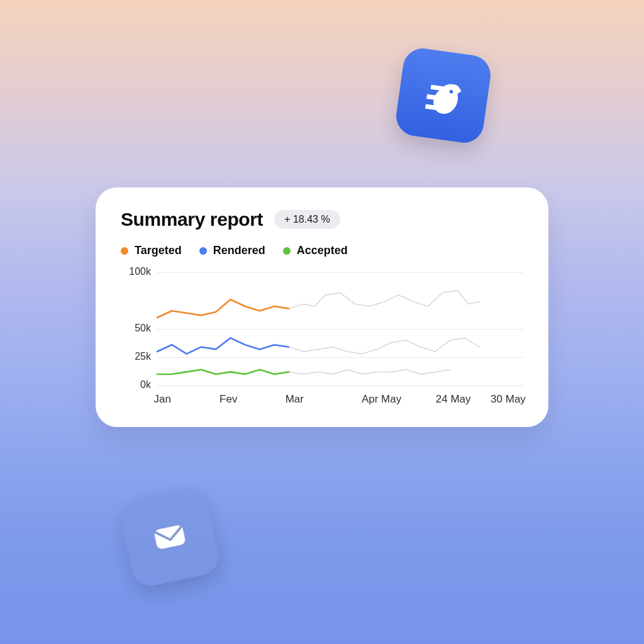 This screenshot has height=644, width=644. Describe the element at coordinates (158, 250) in the screenshot. I see `legend-label: Targeted` at that location.